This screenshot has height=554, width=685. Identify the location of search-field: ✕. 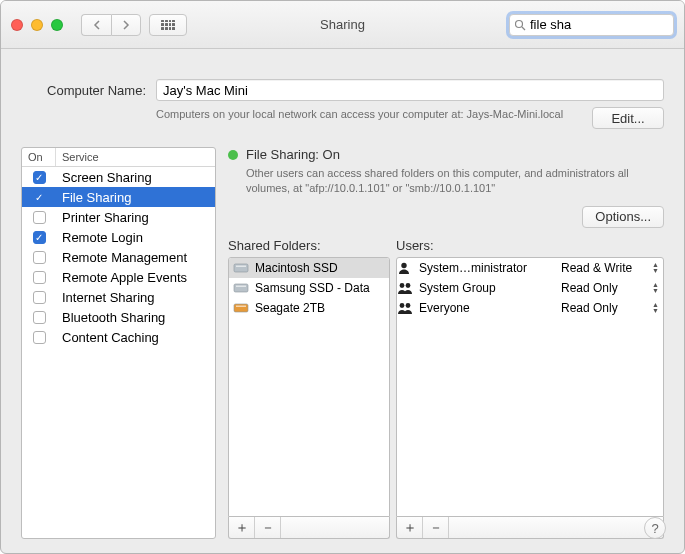
(592, 25).